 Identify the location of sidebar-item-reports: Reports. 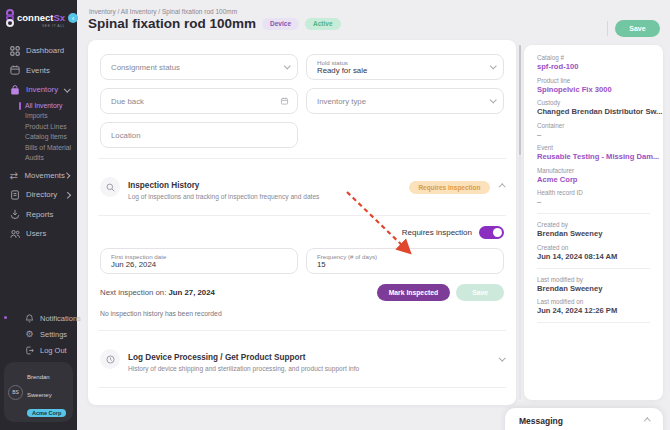
(38, 215).